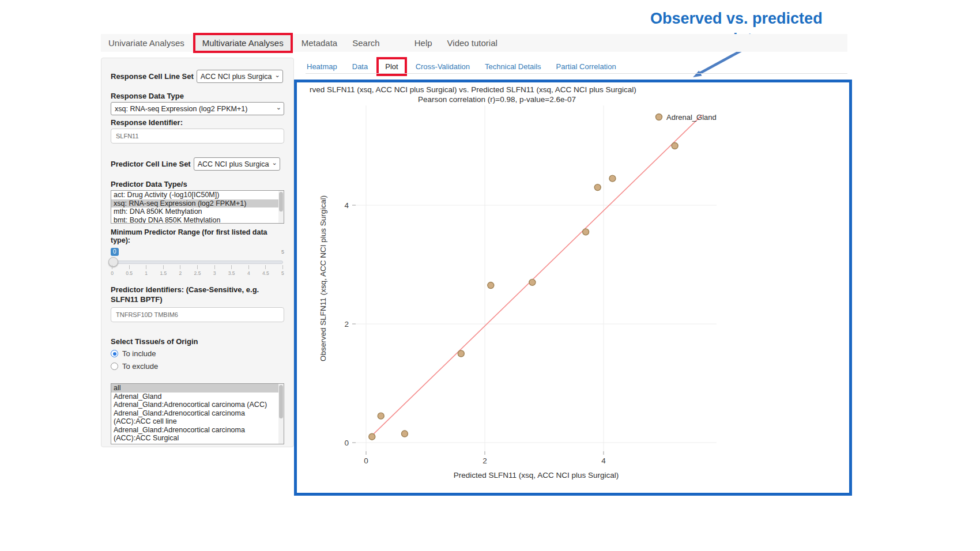 This screenshot has width=980, height=551. What do you see at coordinates (140, 354) in the screenshot?
I see `radio-label: To include` at bounding box center [140, 354].